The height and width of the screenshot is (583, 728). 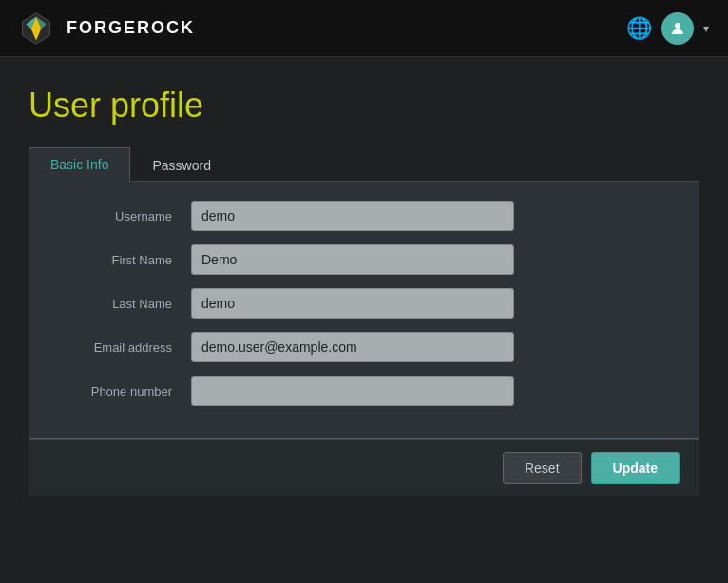 I want to click on label-username: Username, so click(x=125, y=217).